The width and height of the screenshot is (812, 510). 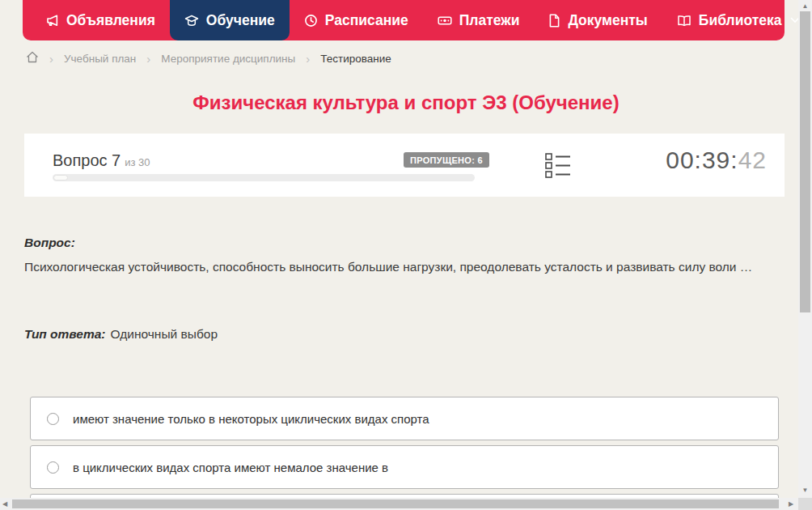 What do you see at coordinates (356, 58) in the screenshot?
I see `breadcrumb-current-testing: Тестирование` at bounding box center [356, 58].